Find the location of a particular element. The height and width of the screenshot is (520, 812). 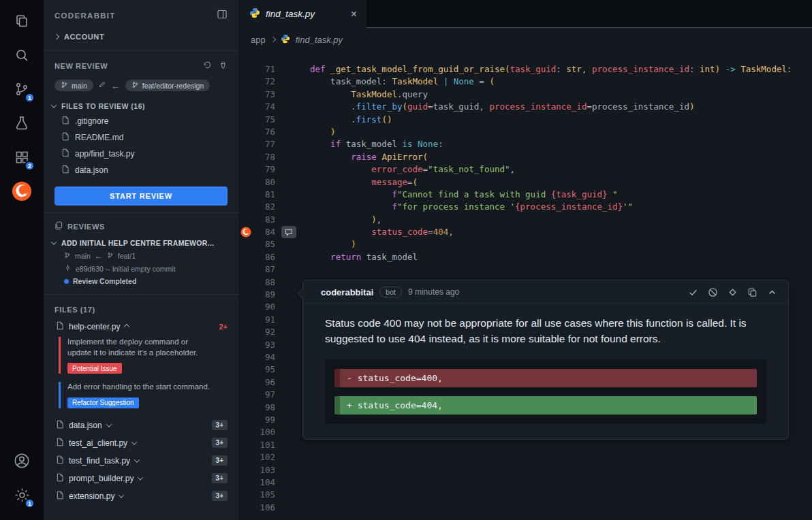

file-comment-issue: Implement the deploy command or update i… is located at coordinates (143, 355).